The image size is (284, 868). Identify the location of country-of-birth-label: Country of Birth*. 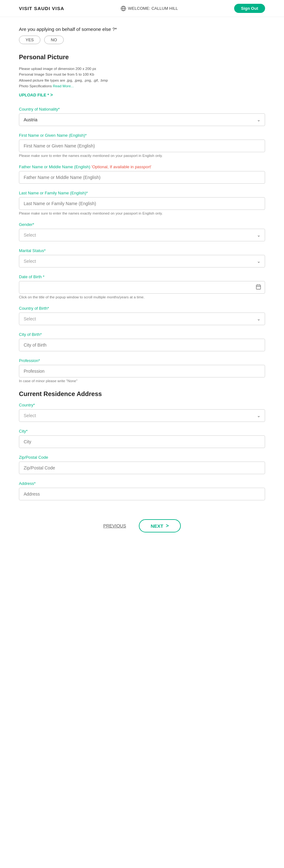
(142, 308).